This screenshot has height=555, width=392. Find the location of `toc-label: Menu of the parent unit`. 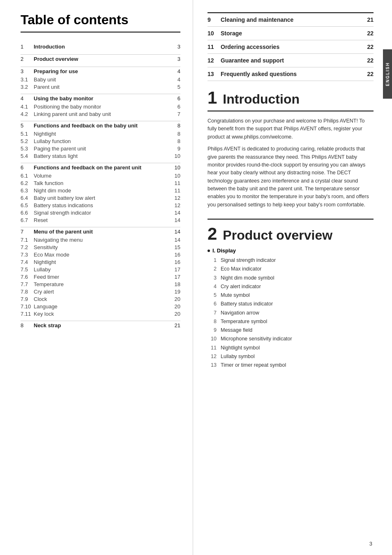

toc-label: Menu of the parent unit is located at coordinates (102, 232).